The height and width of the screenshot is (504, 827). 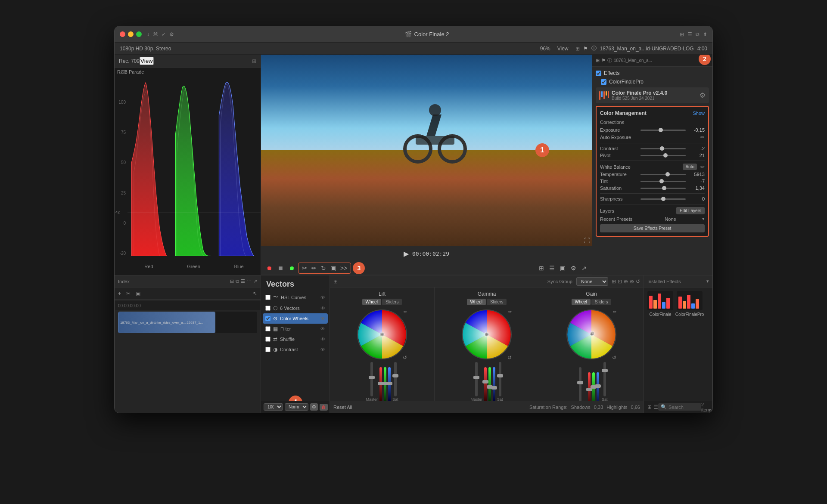 What do you see at coordinates (552, 268) in the screenshot?
I see `list-view-button: ☰` at bounding box center [552, 268].